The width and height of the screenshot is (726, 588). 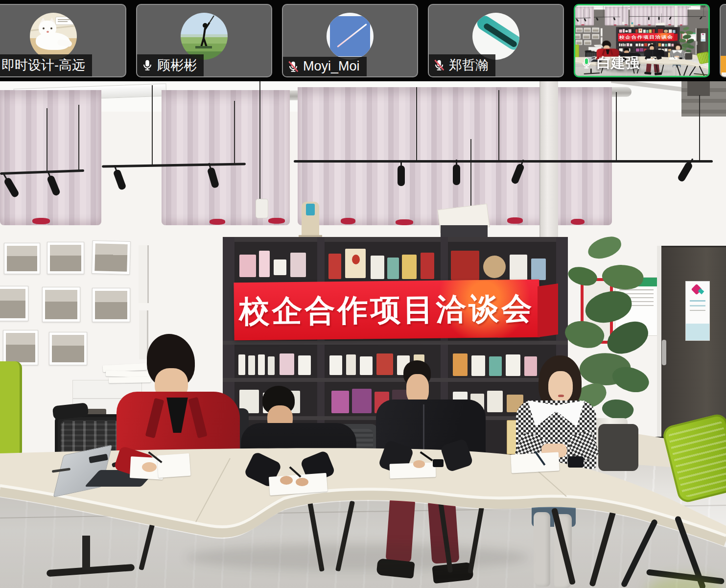 I want to click on person-3-paper, so click(x=413, y=470).